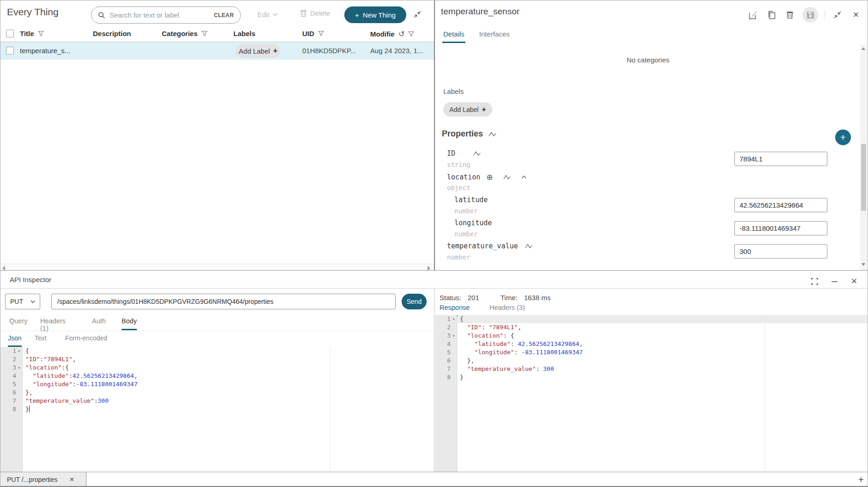 This screenshot has height=487, width=868. What do you see at coordinates (814, 281) in the screenshot?
I see `fullscreen-icon` at bounding box center [814, 281].